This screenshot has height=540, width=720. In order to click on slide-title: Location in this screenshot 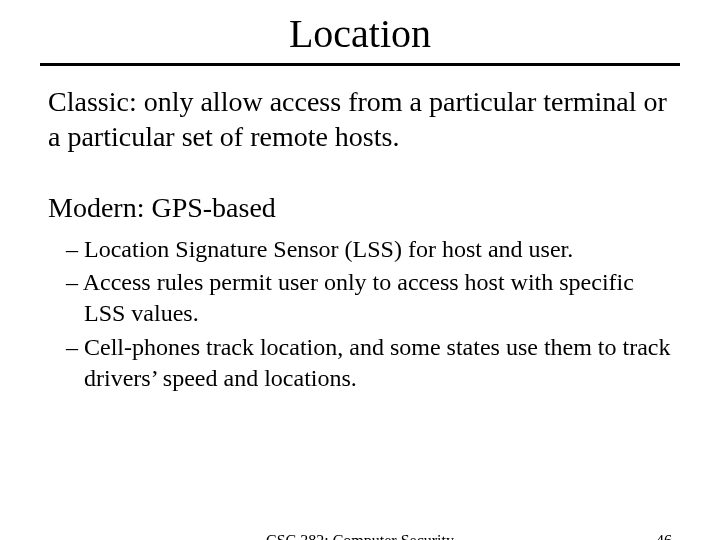, I will do `click(360, 34)`.